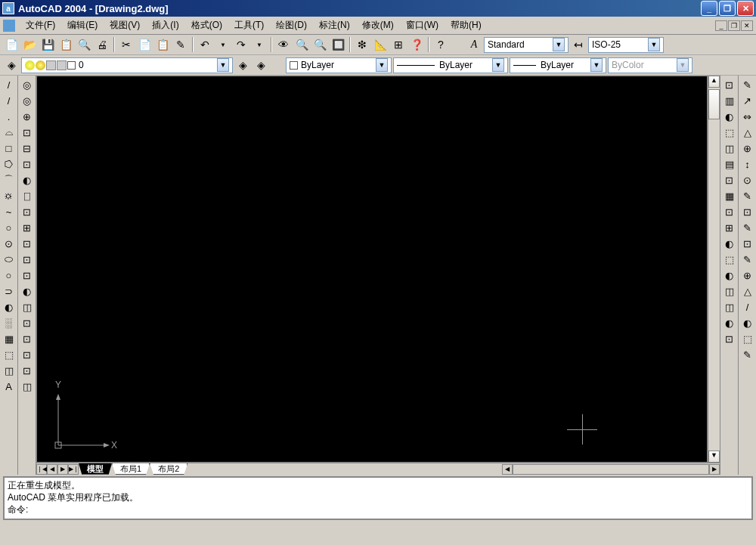 This screenshot has height=545, width=756. Describe the element at coordinates (730, 101) in the screenshot. I see `dim-1-icon: ▥` at that location.